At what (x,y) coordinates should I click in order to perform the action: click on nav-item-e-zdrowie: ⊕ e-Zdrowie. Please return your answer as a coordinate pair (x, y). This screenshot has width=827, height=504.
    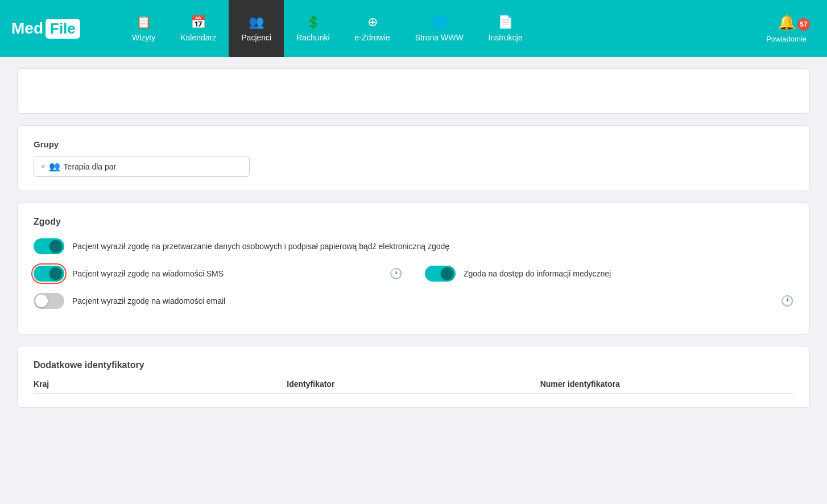
    Looking at the image, I should click on (373, 28).